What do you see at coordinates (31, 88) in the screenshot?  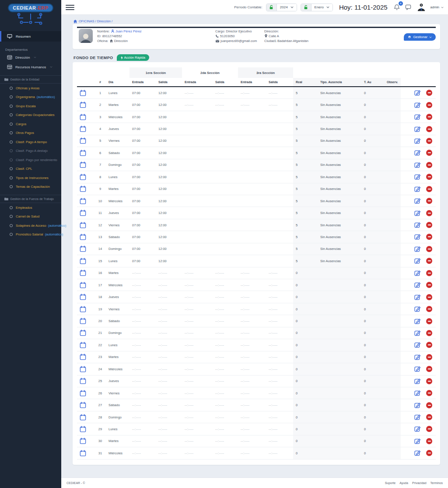 I see `sidebar-item: Oficinas y Areas` at bounding box center [31, 88].